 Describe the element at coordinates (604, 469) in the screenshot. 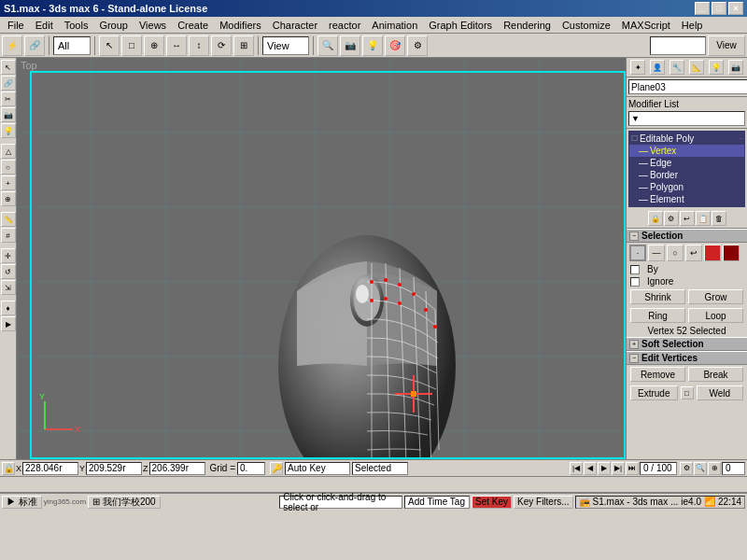

I see `play-btn: ▶` at that location.